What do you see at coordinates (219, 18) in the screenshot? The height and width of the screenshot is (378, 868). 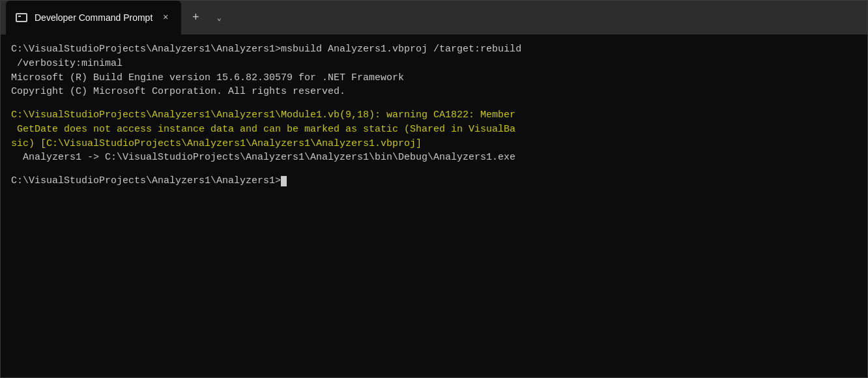 I see `tab-dropdown-button: ⌄` at bounding box center [219, 18].